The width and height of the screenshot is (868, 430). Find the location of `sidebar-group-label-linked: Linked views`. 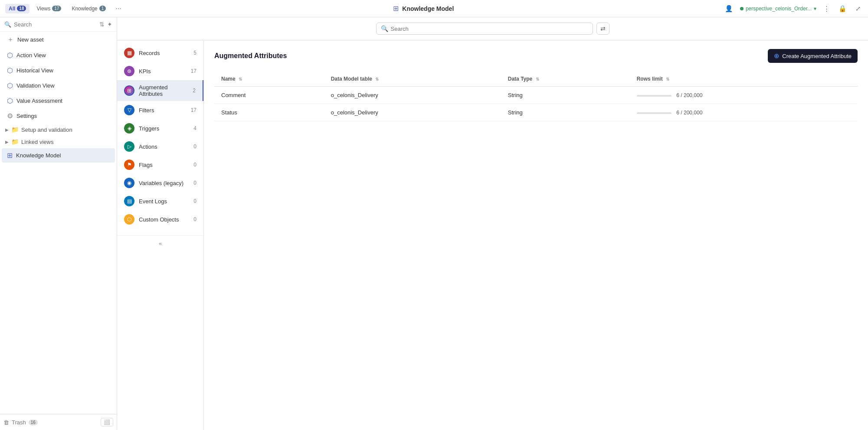

sidebar-group-label-linked: Linked views is located at coordinates (37, 142).